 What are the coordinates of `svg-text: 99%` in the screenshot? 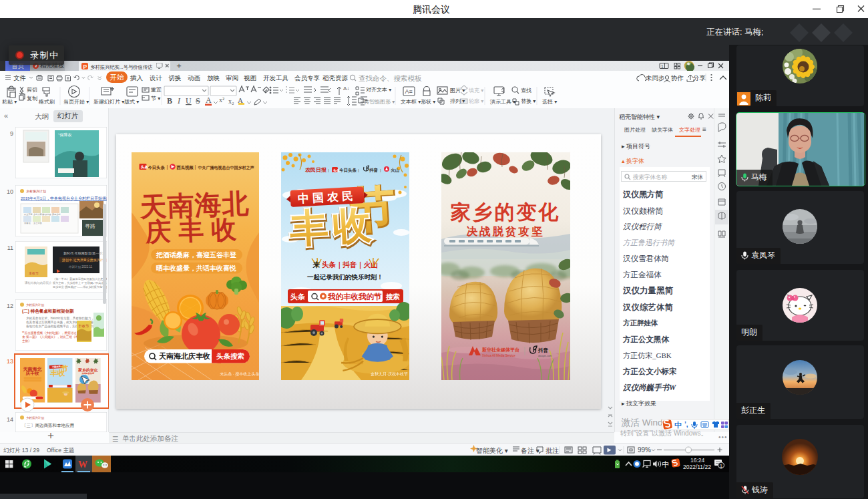 It's located at (644, 450).